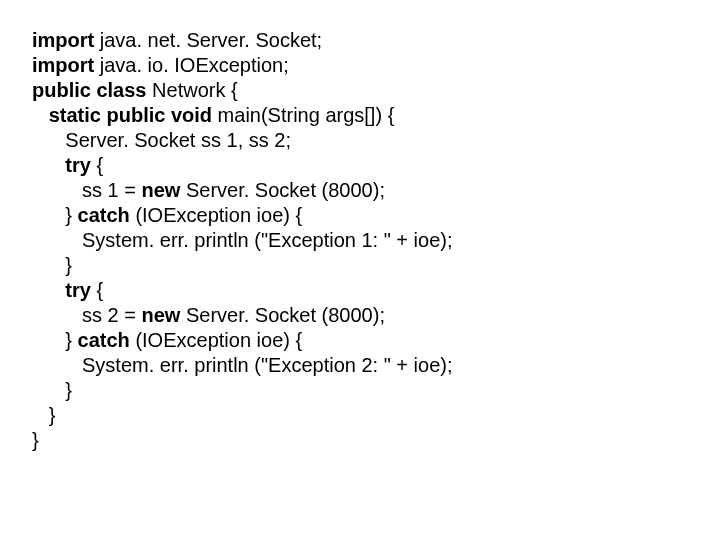  What do you see at coordinates (211, 40) in the screenshot?
I see `code-text: java. net. Server. Socket;` at bounding box center [211, 40].